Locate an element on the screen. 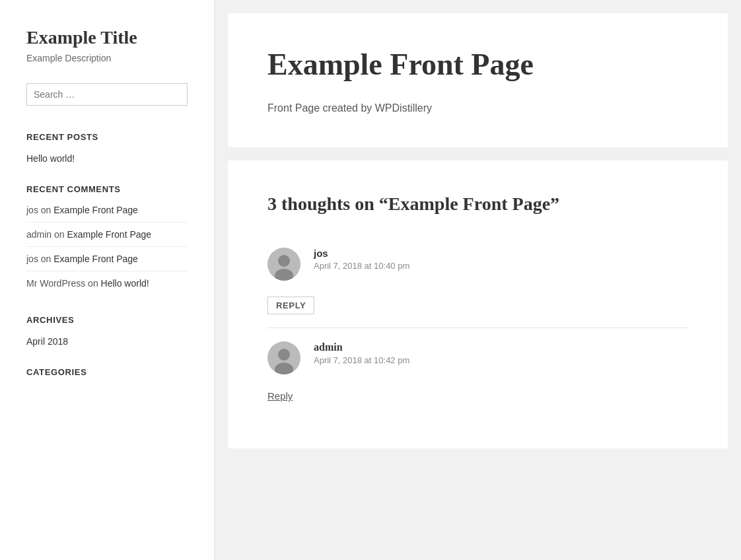 The image size is (741, 560). search-input is located at coordinates (107, 94).